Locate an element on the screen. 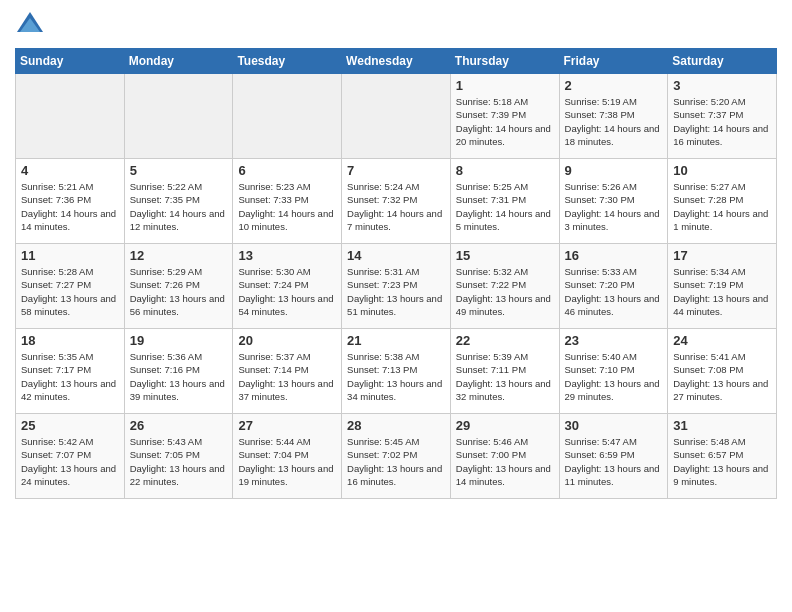  day-info: Sunrise: 5:26 AM Sunset: 7:30 PM Dayligh… is located at coordinates (614, 206).